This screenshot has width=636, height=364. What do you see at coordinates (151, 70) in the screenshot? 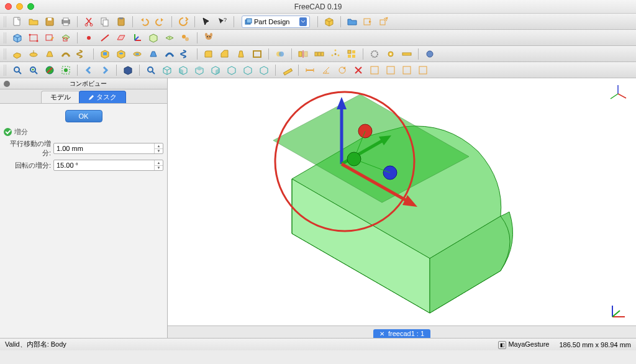
I see `zoom-button` at bounding box center [151, 70].